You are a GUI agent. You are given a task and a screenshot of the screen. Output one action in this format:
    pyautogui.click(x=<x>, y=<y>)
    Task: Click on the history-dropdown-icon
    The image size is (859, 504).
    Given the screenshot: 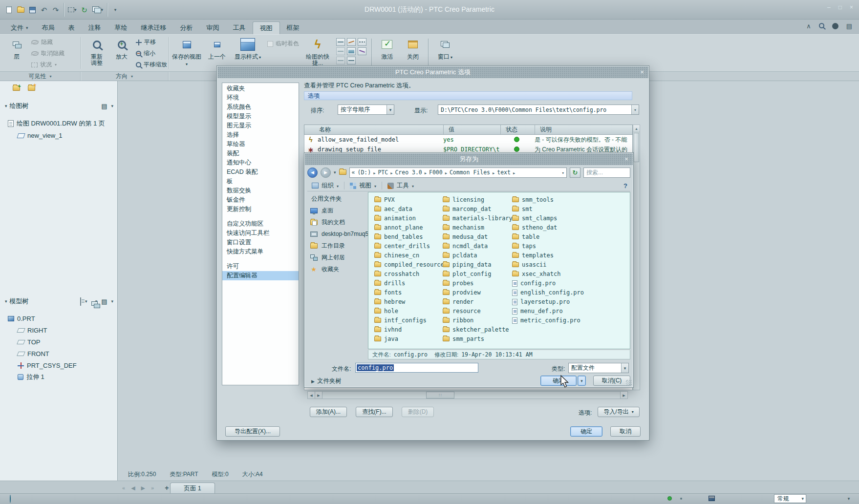 What is the action you would take?
    pyautogui.click(x=335, y=172)
    